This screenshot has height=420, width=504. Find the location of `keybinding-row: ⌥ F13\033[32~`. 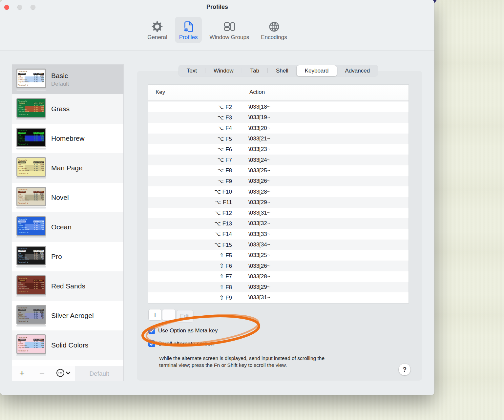

keybinding-row: ⌥ F13\033[32~ is located at coordinates (278, 223).